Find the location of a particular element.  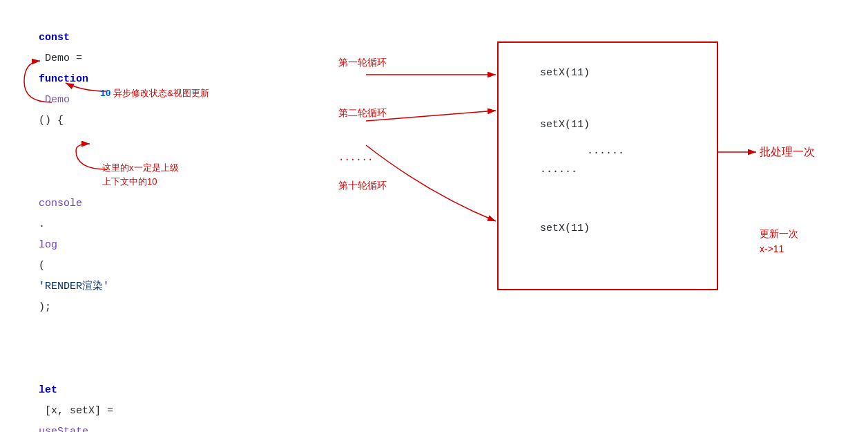

string-literal: 'RENDER渲染' is located at coordinates (74, 286).